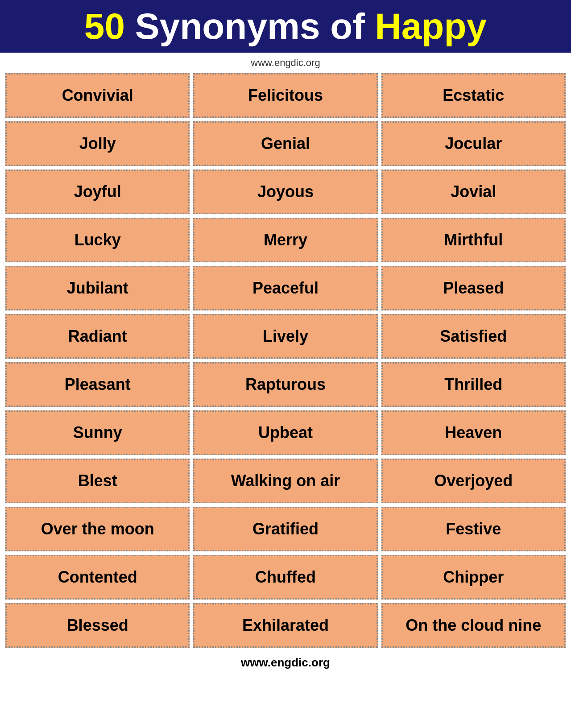 The height and width of the screenshot is (728, 571). What do you see at coordinates (97, 95) in the screenshot?
I see `word-cell: Convivial` at bounding box center [97, 95].